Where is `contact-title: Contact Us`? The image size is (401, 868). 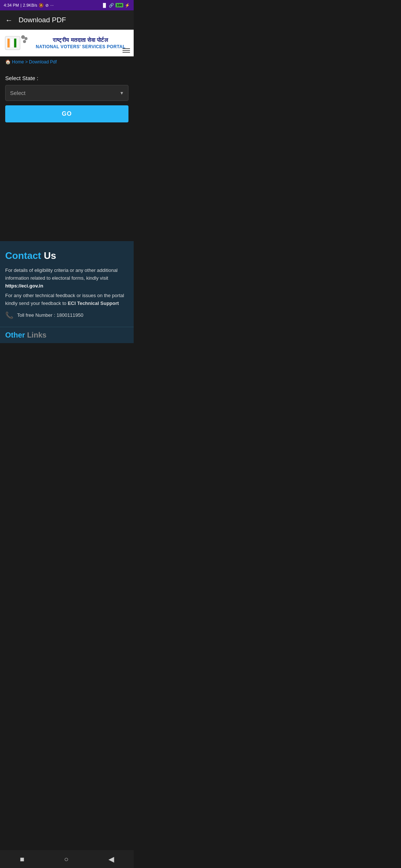
contact-title: Contact Us is located at coordinates (67, 256).